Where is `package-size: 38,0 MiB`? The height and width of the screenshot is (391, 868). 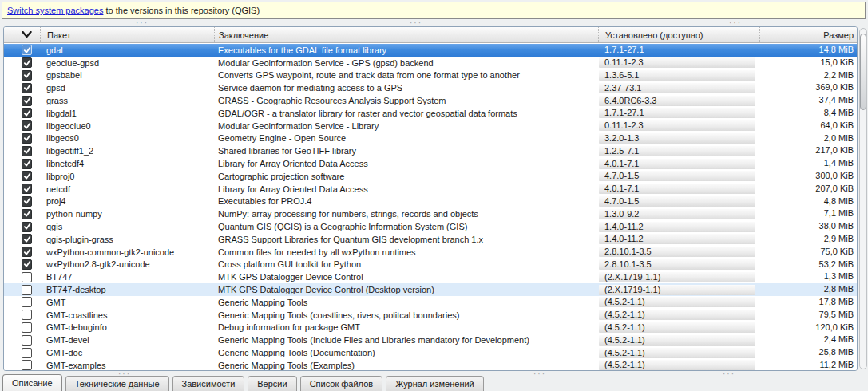 package-size: 38,0 MiB is located at coordinates (808, 227).